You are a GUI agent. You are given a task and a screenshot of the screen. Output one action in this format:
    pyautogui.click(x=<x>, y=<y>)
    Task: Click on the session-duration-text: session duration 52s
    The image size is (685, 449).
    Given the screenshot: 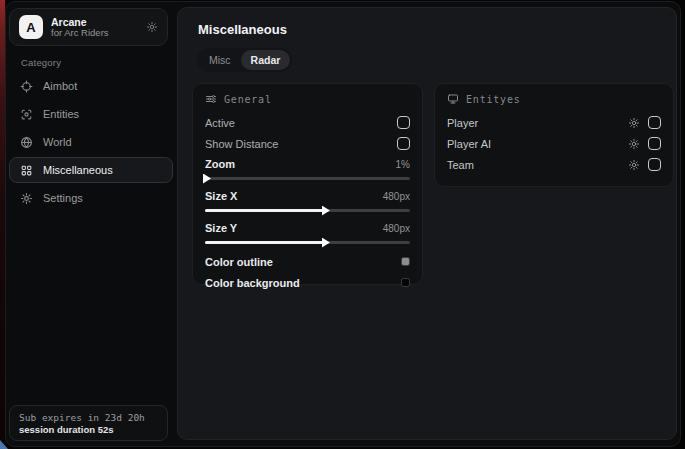 What is the action you would take?
    pyautogui.click(x=88, y=430)
    